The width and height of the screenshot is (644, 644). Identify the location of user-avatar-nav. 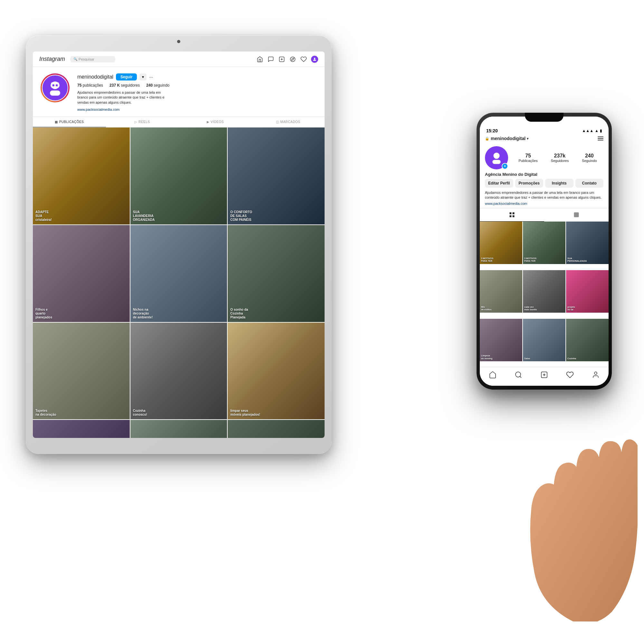
(315, 59).